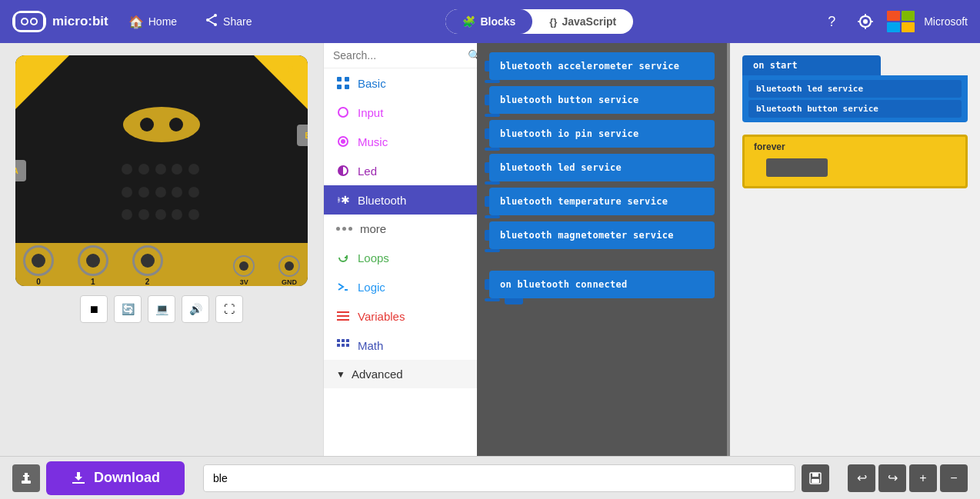  Describe the element at coordinates (400, 229) in the screenshot. I see `category-more: more` at that location.